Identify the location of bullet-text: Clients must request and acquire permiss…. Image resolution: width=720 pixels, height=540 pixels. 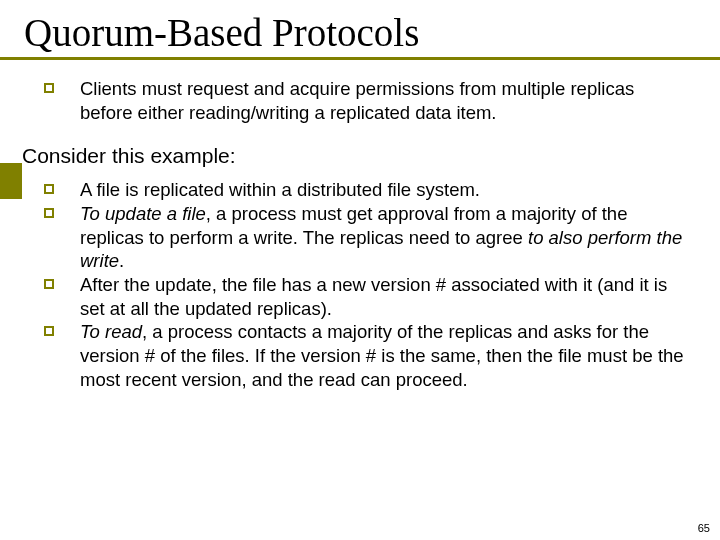
(385, 100).